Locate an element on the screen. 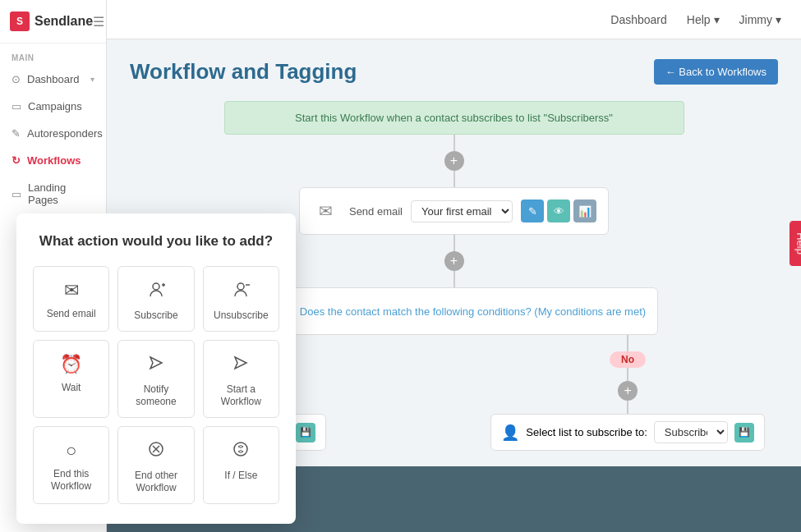  unsubscribe-item-label: Unsubscribe is located at coordinates (242, 316).